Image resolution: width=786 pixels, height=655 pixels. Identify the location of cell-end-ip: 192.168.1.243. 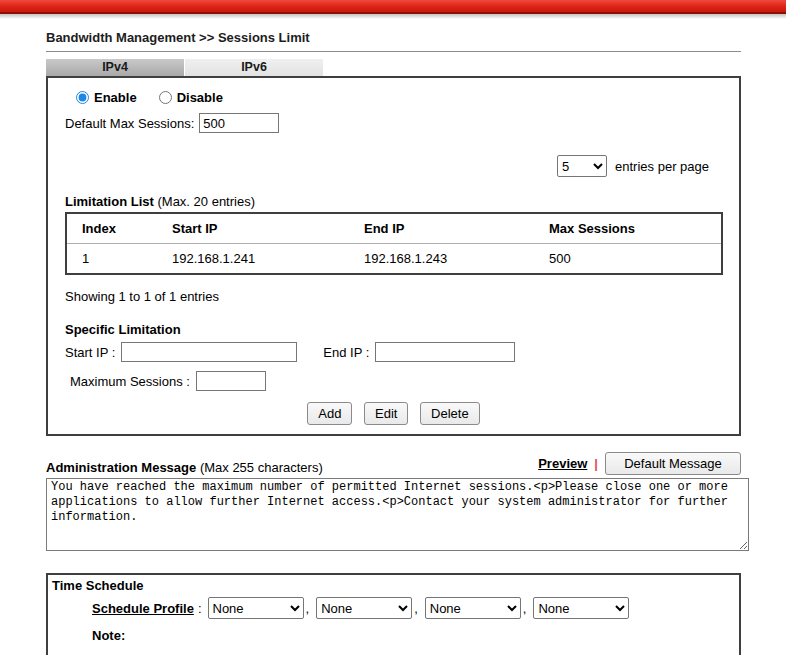
(456, 260).